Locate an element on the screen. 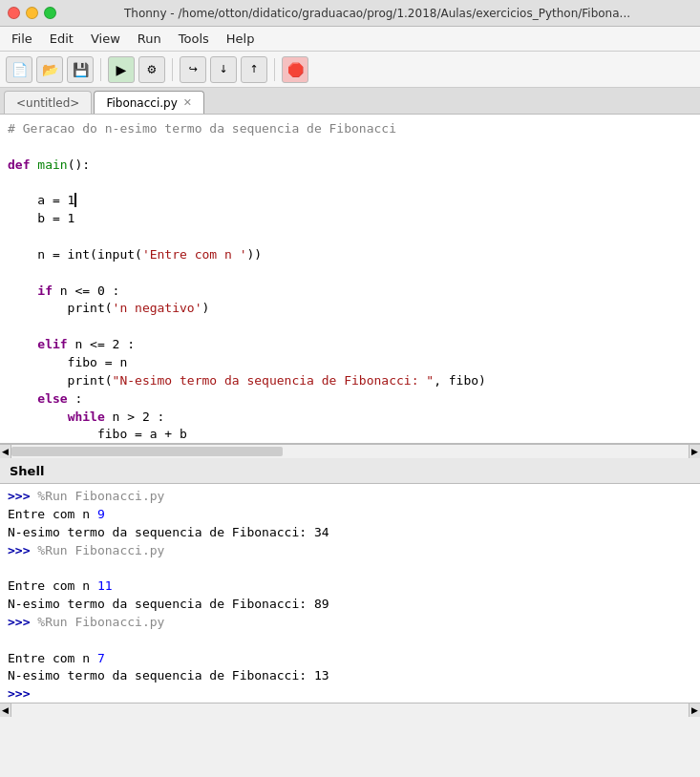 Image resolution: width=700 pixels, height=777 pixels. menu-file: File is located at coordinates (22, 38).